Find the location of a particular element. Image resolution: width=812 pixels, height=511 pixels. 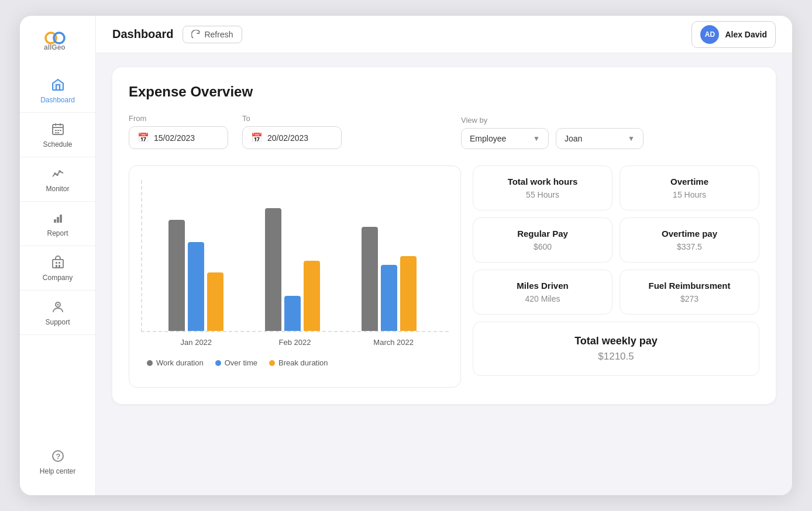

feb-work-bar is located at coordinates (273, 270).